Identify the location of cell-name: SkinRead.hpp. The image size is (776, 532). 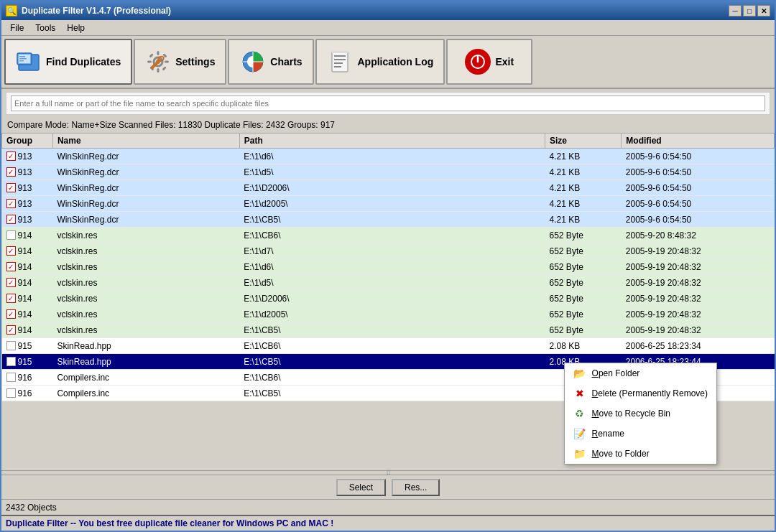
(146, 362).